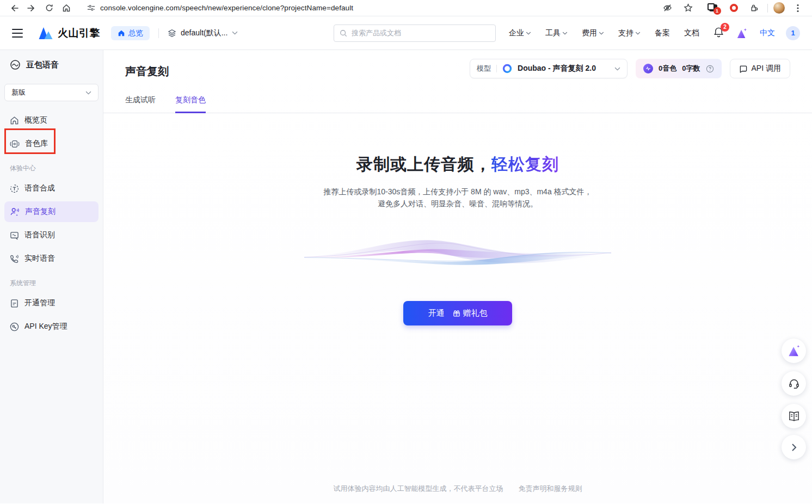  I want to click on browser-profile-avatar, so click(779, 8).